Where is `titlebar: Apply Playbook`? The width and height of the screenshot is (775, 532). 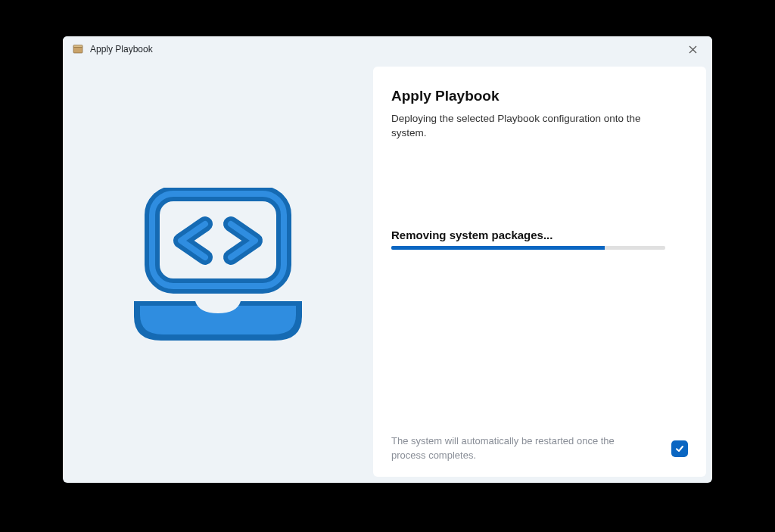
titlebar: Apply Playbook is located at coordinates (388, 49).